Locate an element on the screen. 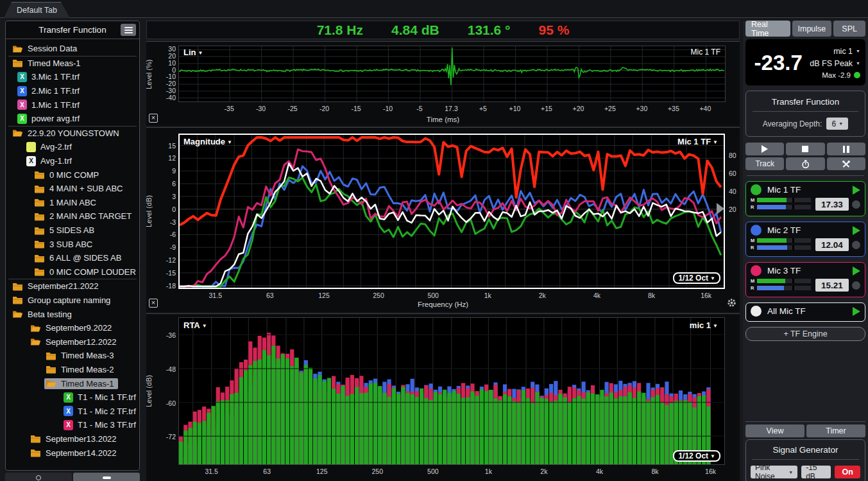 The width and height of the screenshot is (868, 481). tree-item: Xpower avg.trf is located at coordinates (72, 119).